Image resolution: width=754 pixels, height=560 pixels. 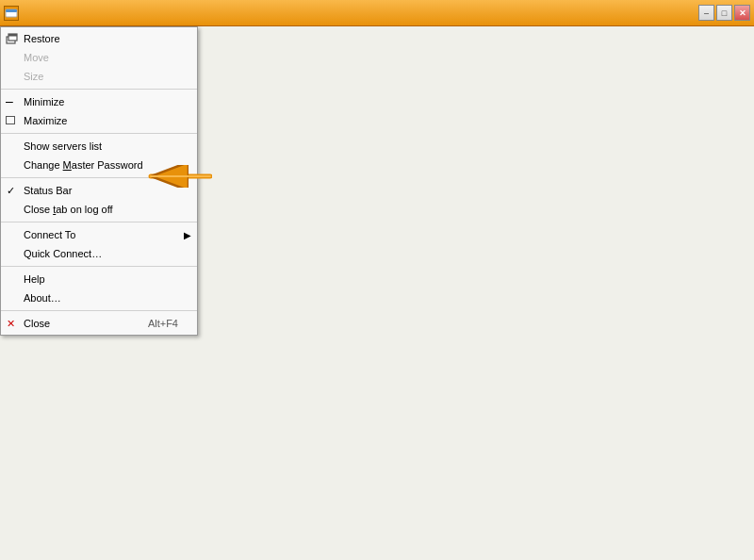 I want to click on status-bar-label: Status Bar, so click(x=47, y=190).